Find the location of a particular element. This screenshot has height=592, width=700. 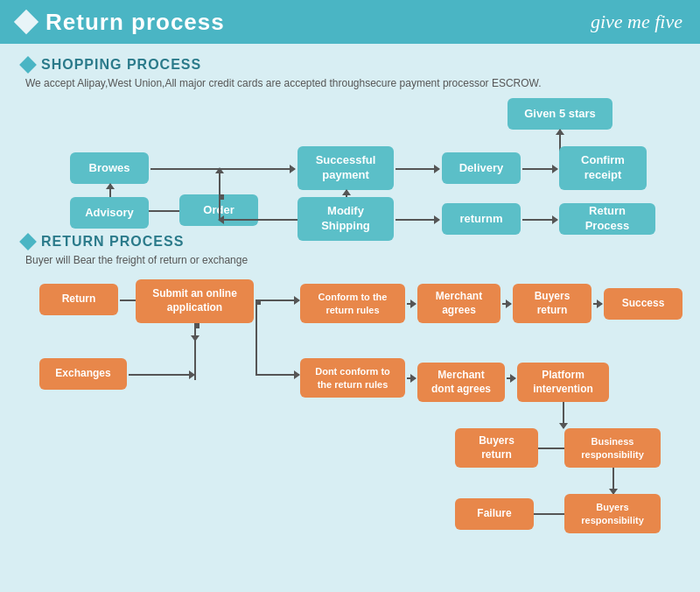

conform-rules-box: Conform to the return rules is located at coordinates (353, 303).